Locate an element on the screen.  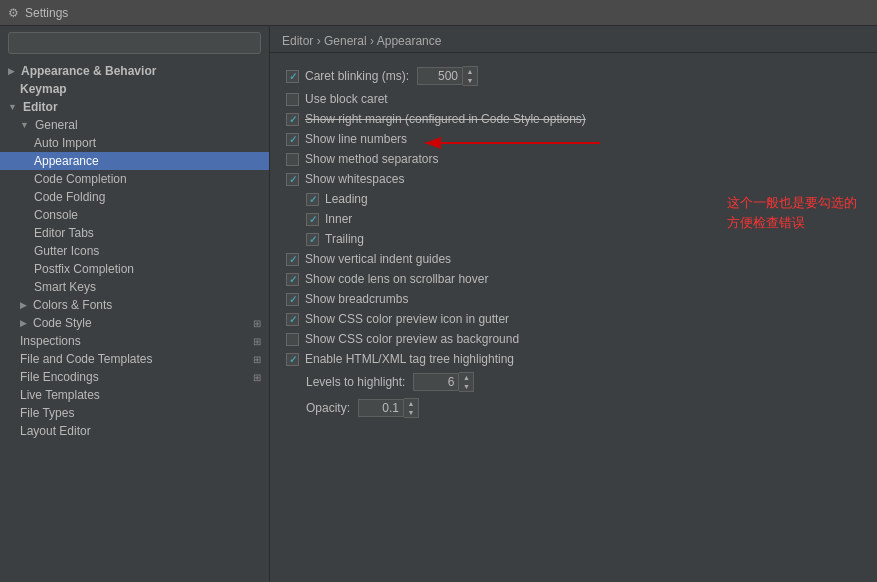
title-bar-text: Settings is located at coordinates (46, 13).